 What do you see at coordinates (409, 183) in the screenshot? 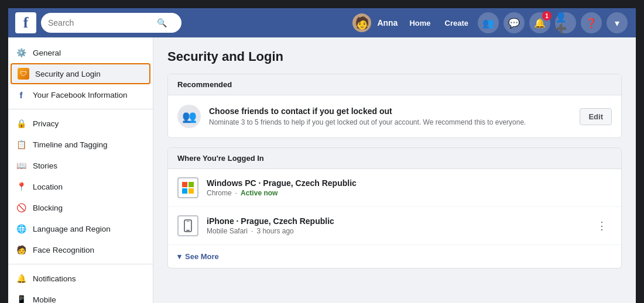
I see `device-name-windows: Windows PC · Prague, Czech Republic` at bounding box center [409, 183].